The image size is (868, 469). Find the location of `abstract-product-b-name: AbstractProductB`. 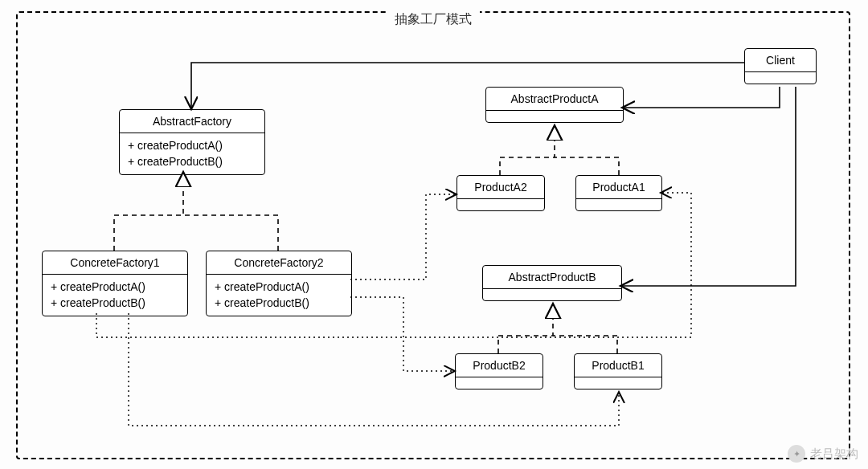

abstract-product-b-name: AbstractProductB is located at coordinates (552, 278).